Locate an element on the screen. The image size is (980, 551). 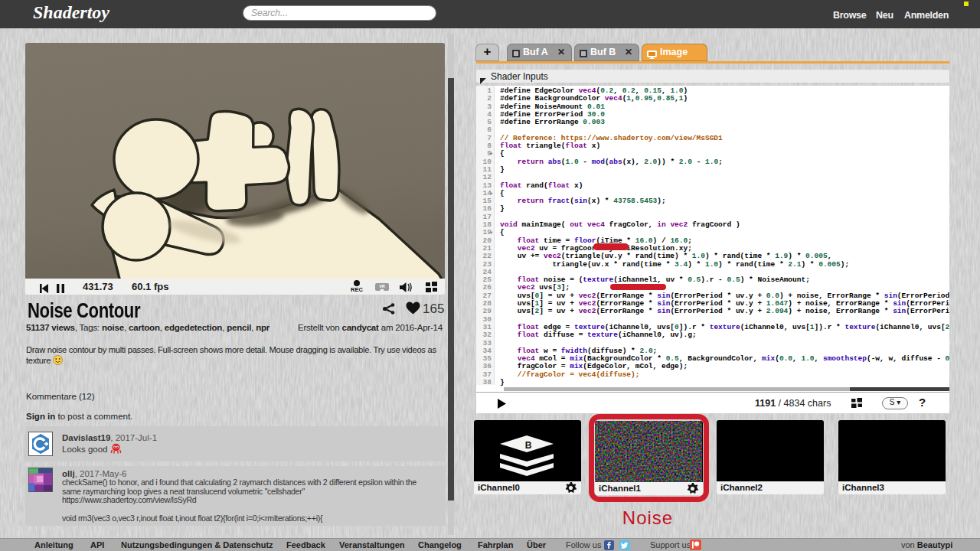
svg-text: VR is located at coordinates (382, 286).